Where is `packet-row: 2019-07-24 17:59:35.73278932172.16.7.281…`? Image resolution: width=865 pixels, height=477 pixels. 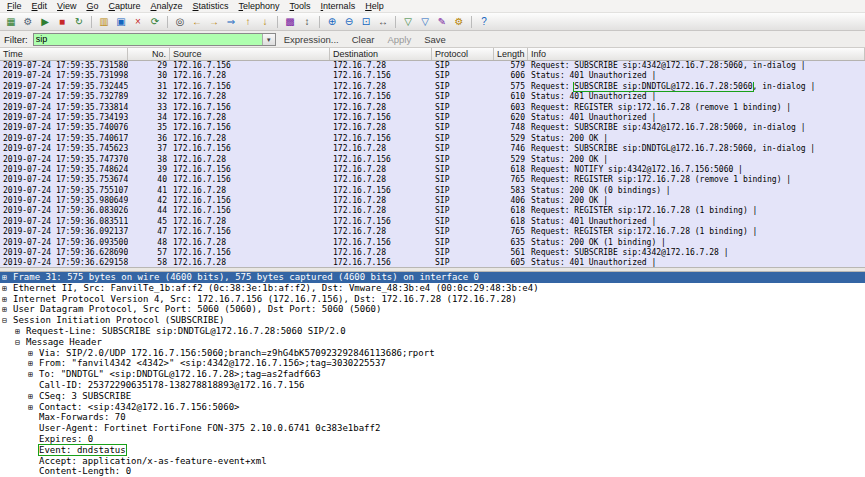
packet-row: 2019-07-24 17:59:35.73278932172.16.7.281… is located at coordinates (432, 97).